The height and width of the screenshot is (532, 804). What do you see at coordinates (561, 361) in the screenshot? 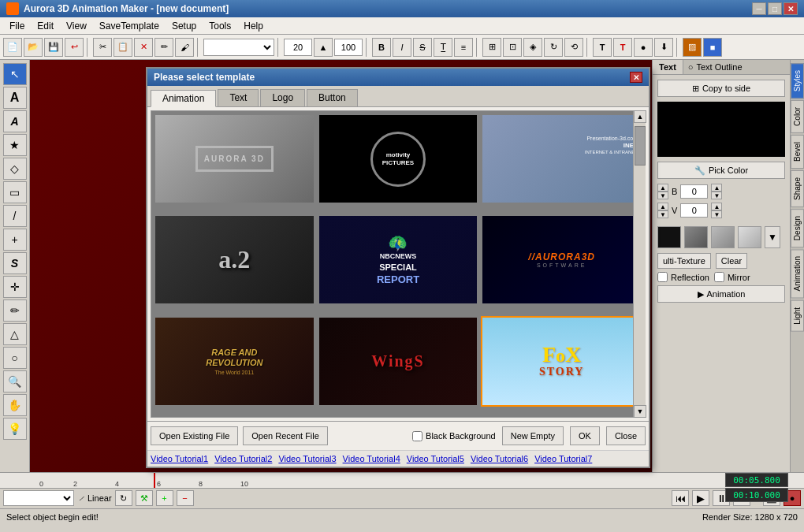
I see `template-fox: FoX STORY` at bounding box center [561, 361].